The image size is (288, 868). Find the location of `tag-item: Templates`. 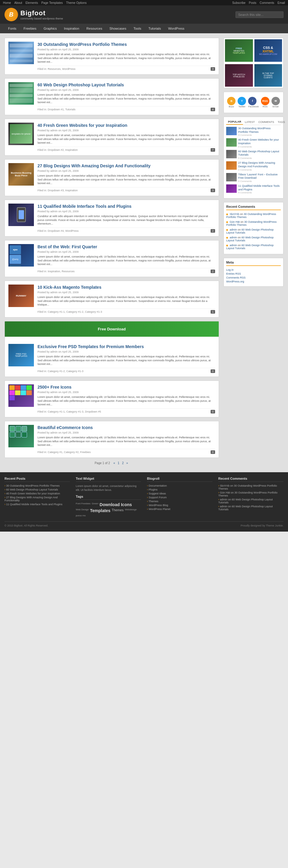

tag-item: Templates is located at coordinates (100, 510).